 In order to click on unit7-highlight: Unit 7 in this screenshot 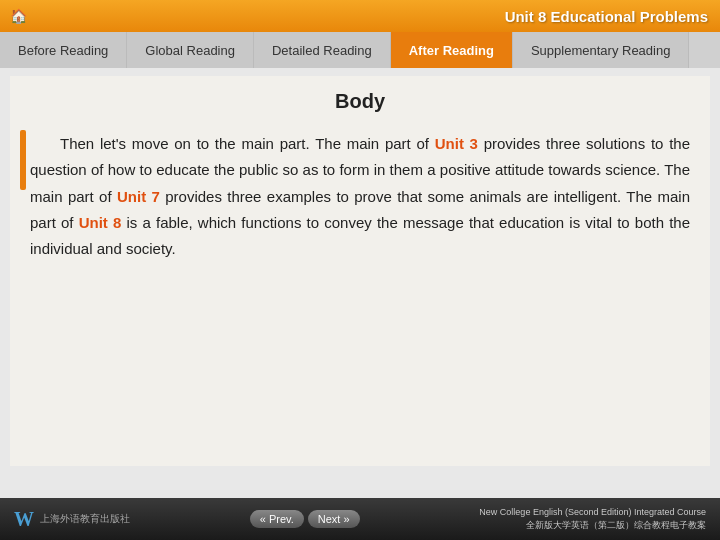, I will do `click(138, 196)`.